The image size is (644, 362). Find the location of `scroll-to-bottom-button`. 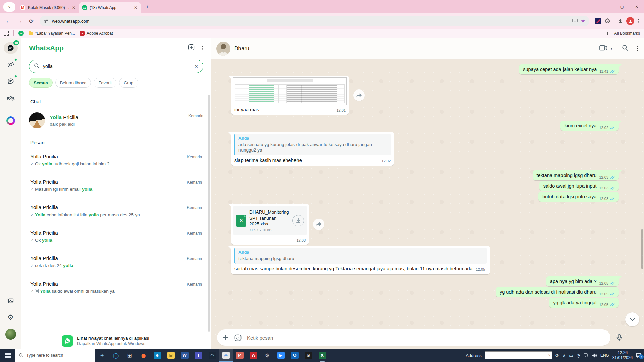

scroll-to-bottom-button is located at coordinates (632, 319).